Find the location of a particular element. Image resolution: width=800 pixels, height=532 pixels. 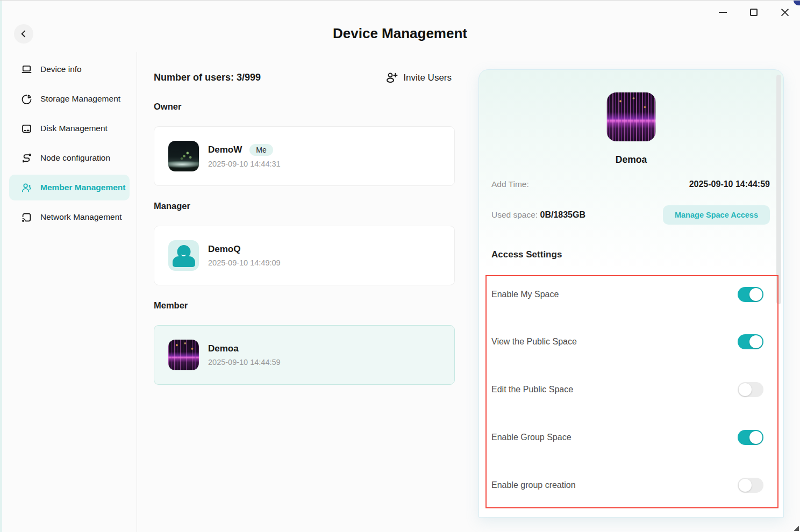

toggle-label: Enable group creation is located at coordinates (533, 485).